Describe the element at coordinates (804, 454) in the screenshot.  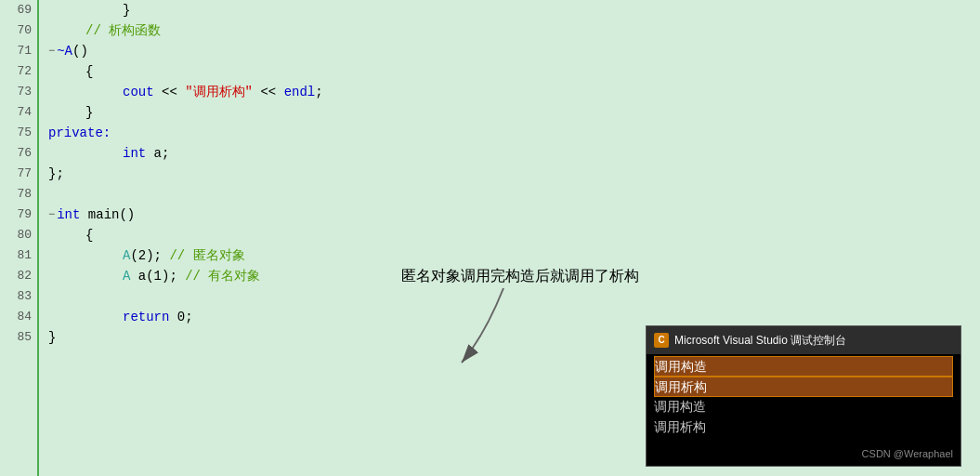
I see `console-footer: CSDN @Weraphael` at that location.